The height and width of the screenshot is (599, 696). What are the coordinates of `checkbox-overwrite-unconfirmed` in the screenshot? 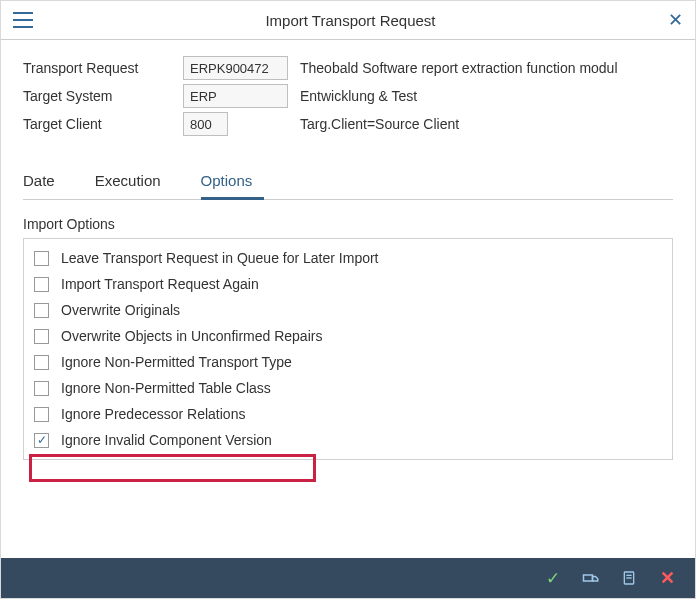 It's located at (42, 336).